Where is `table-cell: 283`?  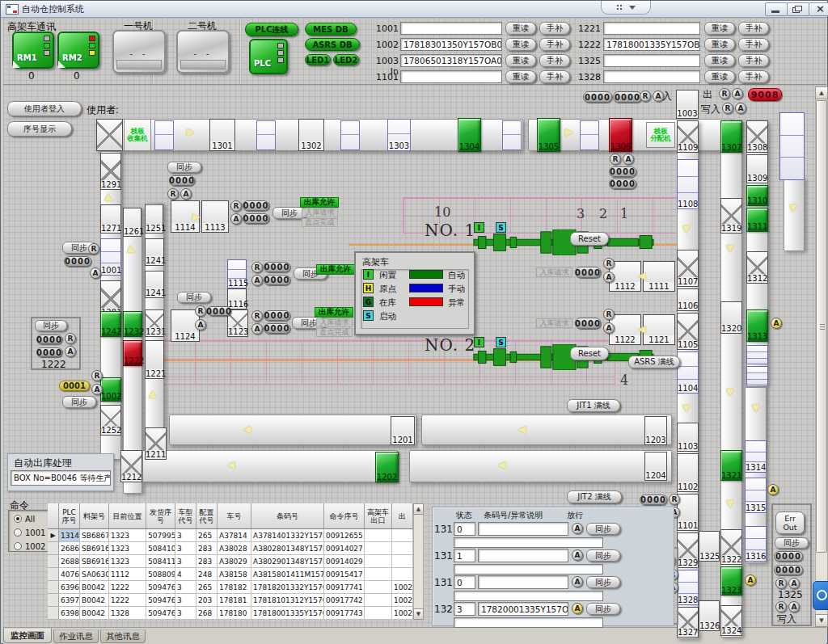
table-cell: 283 is located at coordinates (207, 549).